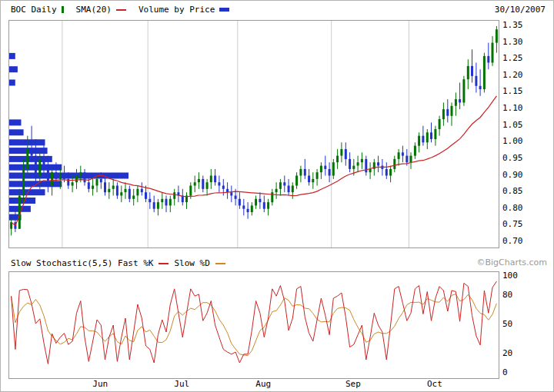 The image size is (554, 392). Describe the element at coordinates (63, 9) in the screenshot. I see `candle-swatch-icon` at that location.